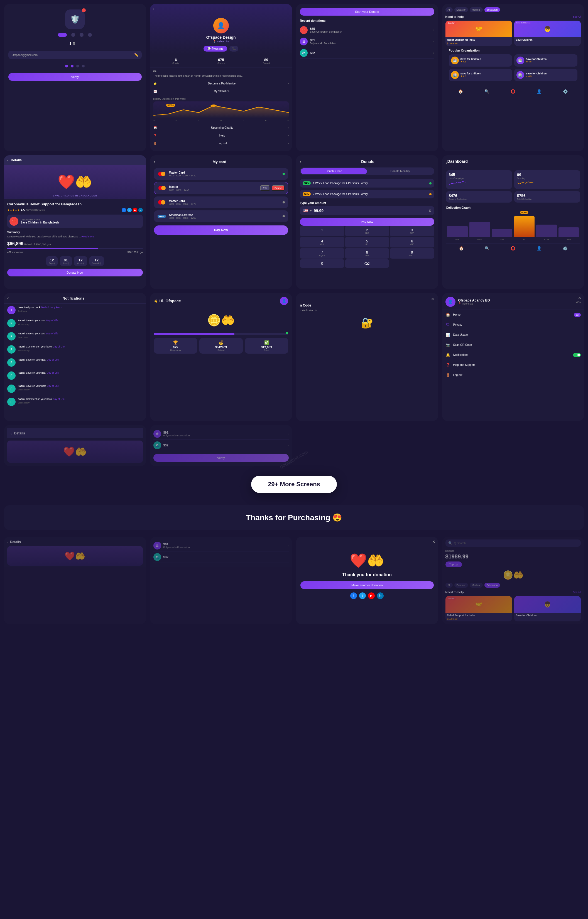 The image size is (588, 919). What do you see at coordinates (400, 171) in the screenshot?
I see `tab-donate-monthly: Donate Monthly` at bounding box center [400, 171].